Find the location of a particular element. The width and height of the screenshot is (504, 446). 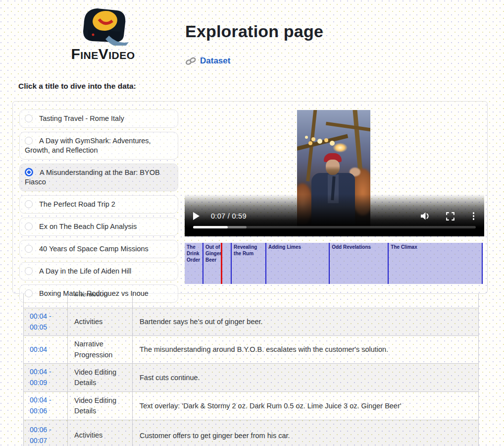

timeline-segment-label: Adding Limes is located at coordinates (298, 247).